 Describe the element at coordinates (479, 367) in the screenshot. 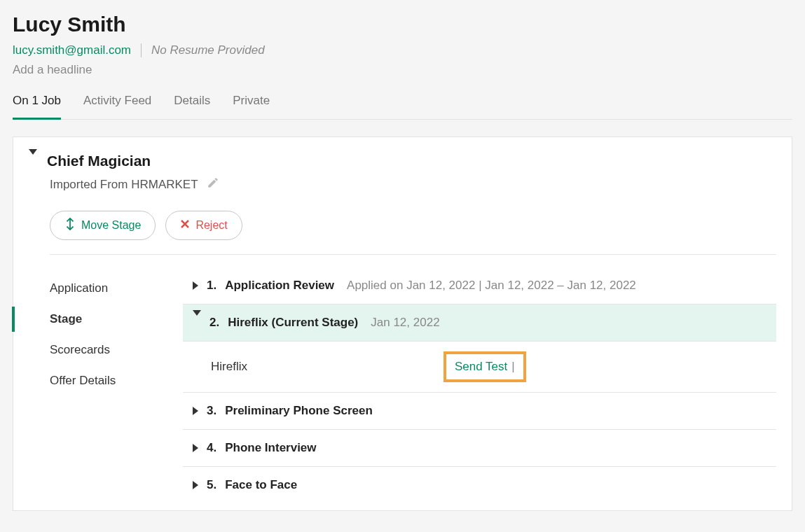

I see `stage-hireflix-subrow: Hireflix Send Test |` at that location.